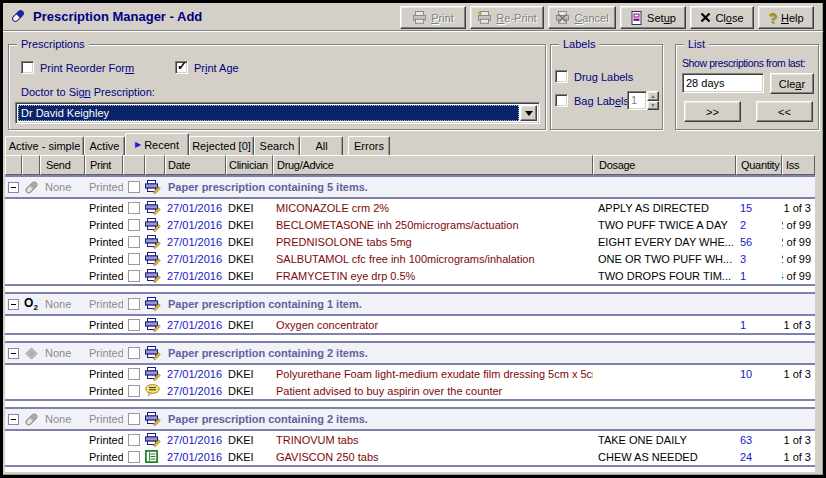 Image resolution: width=826 pixels, height=478 pixels. Describe the element at coordinates (196, 165) in the screenshot. I see `column-header-date: Date` at that location.